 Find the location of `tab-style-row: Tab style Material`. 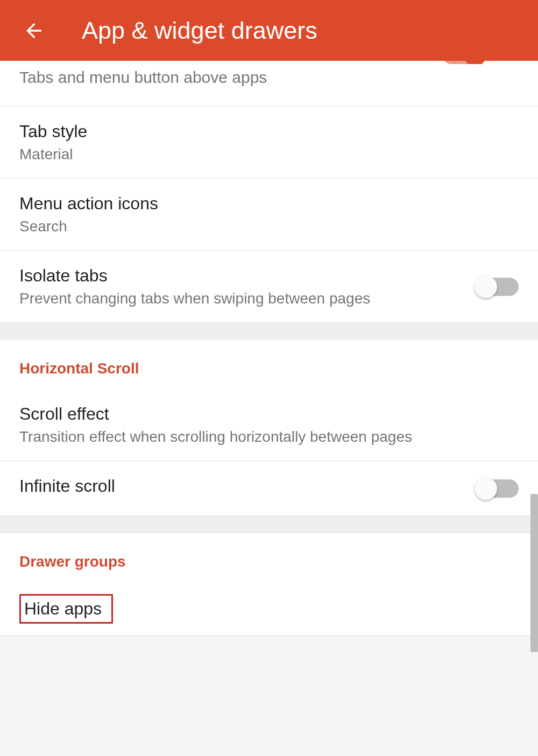

tab-style-row: Tab style Material is located at coordinates (269, 143).